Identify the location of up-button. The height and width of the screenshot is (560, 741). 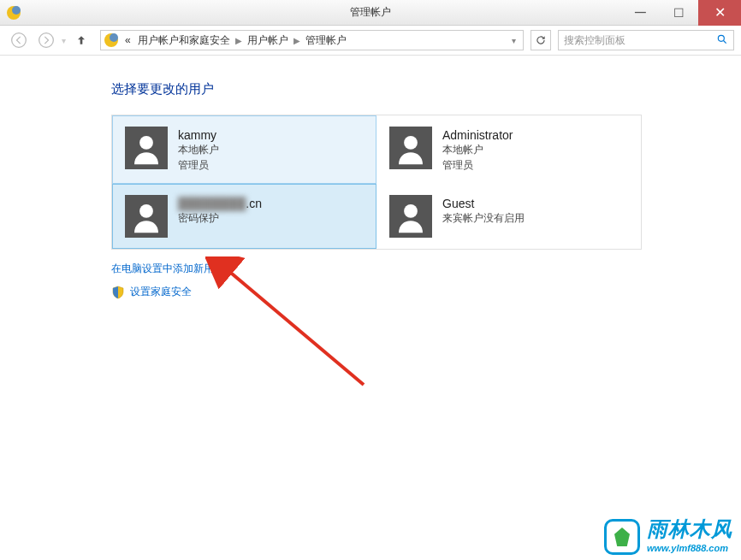
(81, 40).